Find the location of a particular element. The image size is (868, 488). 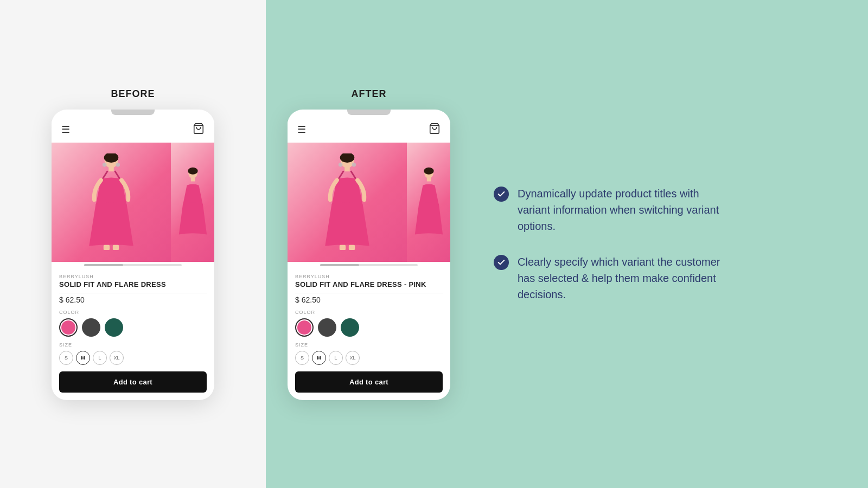

product-info-after: BERRYLUSH SOLID FIT AND FLARE DRESS - PI… is located at coordinates (369, 334).